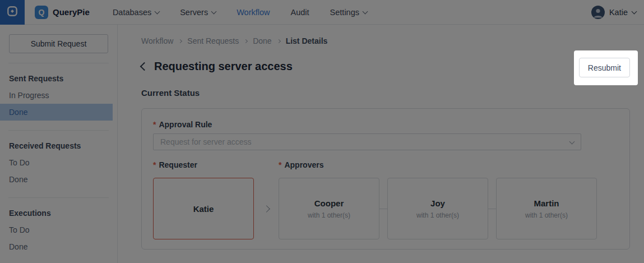 The image size is (644, 263). What do you see at coordinates (386, 165) in the screenshot?
I see `flow-labels-row: * Requester * Approvers` at bounding box center [386, 165].